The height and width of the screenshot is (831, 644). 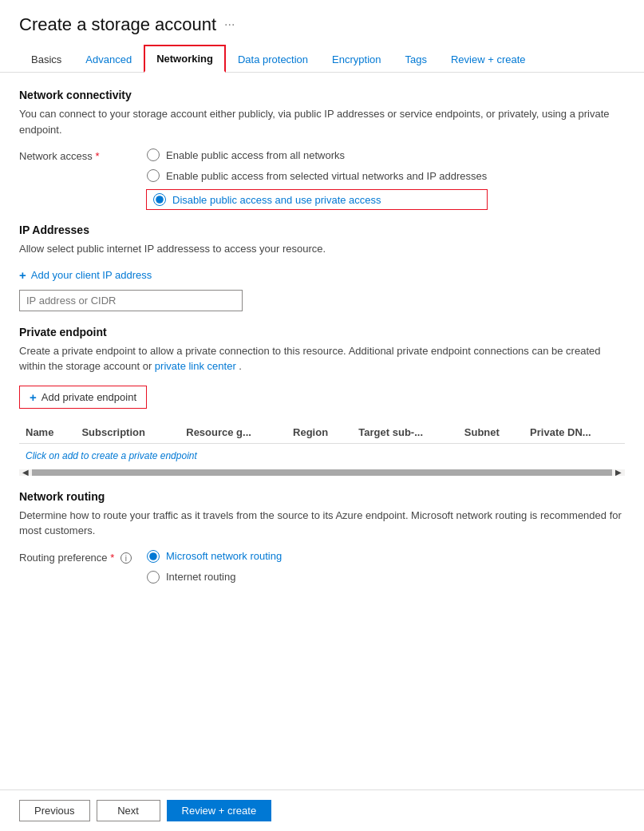 I want to click on internet-routing-option: Internet routing, so click(x=214, y=577).